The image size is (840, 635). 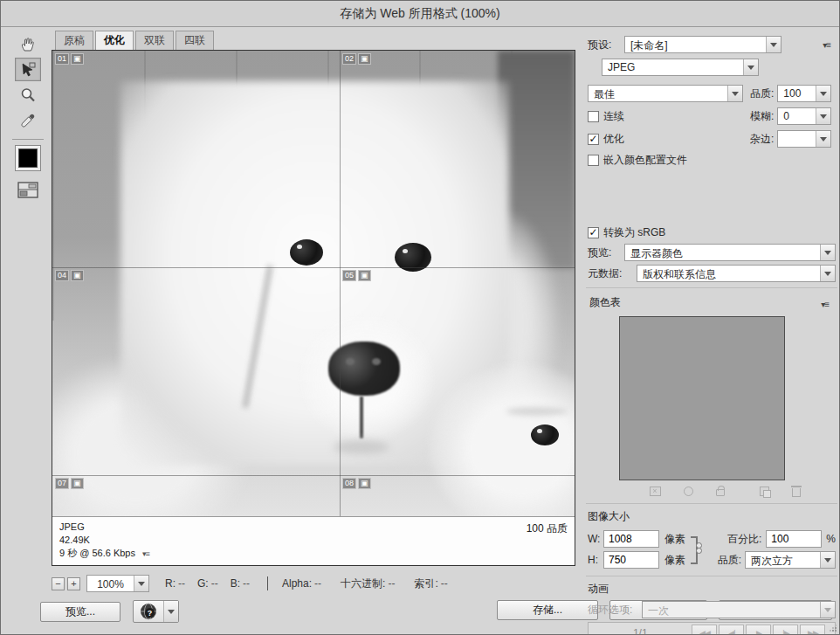 I want to click on save-button: 存储..., so click(x=547, y=610).